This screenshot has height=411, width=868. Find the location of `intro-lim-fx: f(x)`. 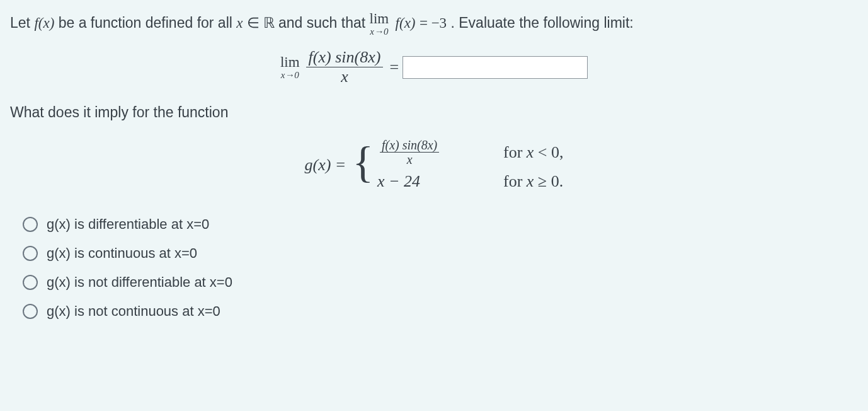

intro-lim-fx: f(x) is located at coordinates (406, 23).